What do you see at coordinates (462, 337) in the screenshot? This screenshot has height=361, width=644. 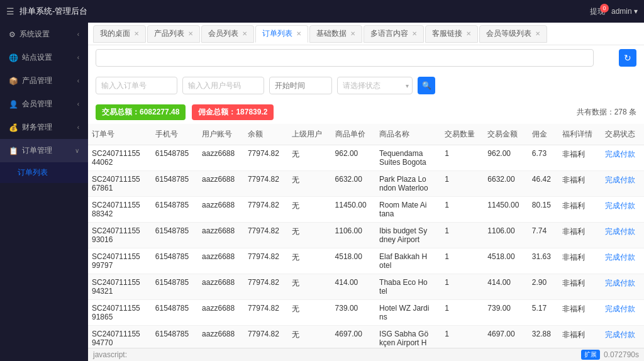 I see `cell-qty: 1` at bounding box center [462, 337].